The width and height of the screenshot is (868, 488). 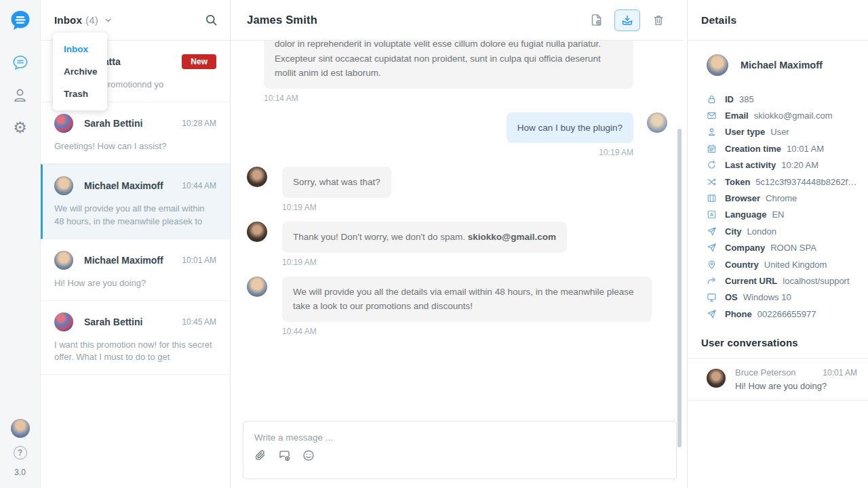 I want to click on user-icon, so click(x=712, y=131).